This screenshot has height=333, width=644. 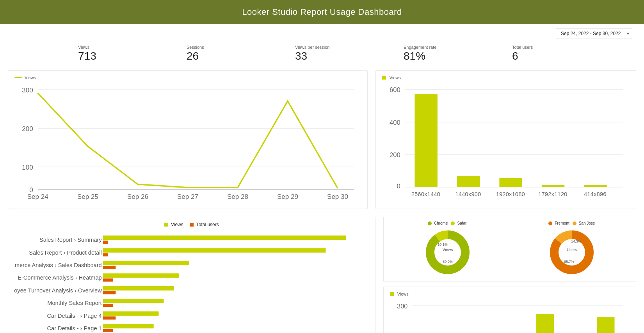 I want to click on screen-bar-chart-title: Views, so click(x=506, y=78).